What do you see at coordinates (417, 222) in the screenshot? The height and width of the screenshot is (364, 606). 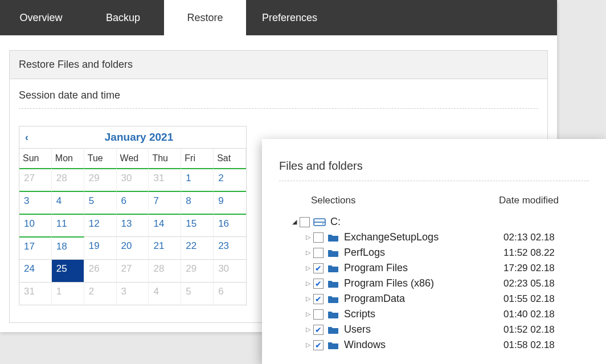 I see `drive-label: C:` at bounding box center [417, 222].